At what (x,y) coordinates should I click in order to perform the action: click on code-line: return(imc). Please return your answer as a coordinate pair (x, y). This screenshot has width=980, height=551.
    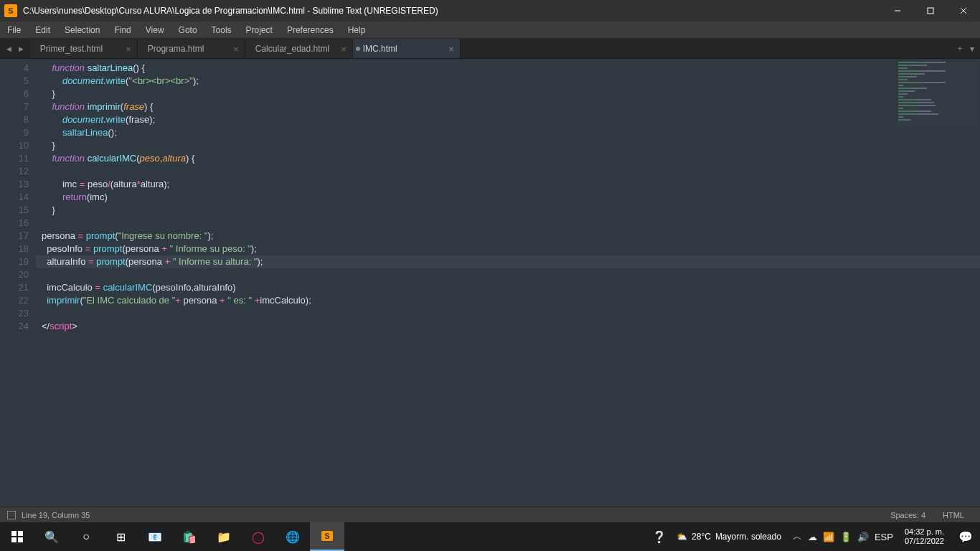
    Looking at the image, I should click on (511, 197).